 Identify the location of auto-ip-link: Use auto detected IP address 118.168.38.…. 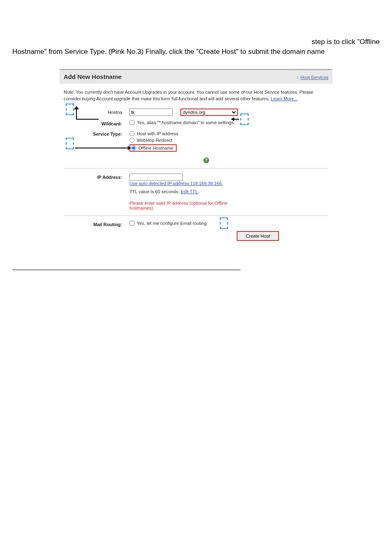
(176, 183).